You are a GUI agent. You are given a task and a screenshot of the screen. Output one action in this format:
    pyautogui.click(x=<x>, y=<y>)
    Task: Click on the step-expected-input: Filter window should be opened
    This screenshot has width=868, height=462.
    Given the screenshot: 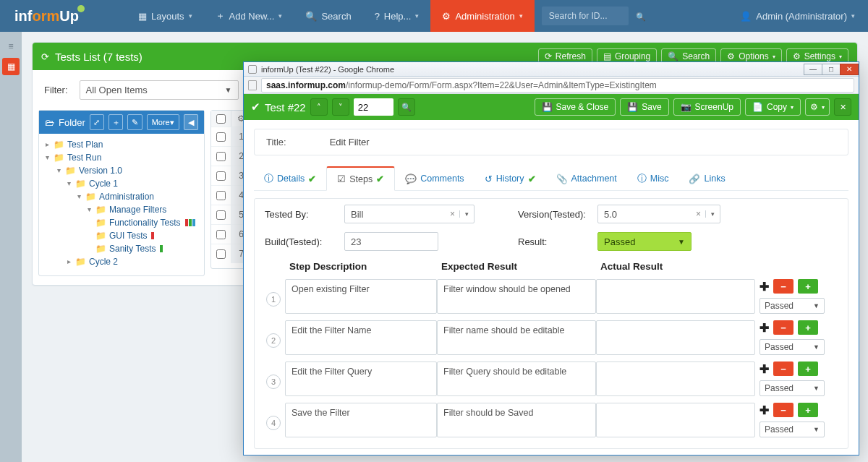 What is the action you would take?
    pyautogui.click(x=516, y=296)
    